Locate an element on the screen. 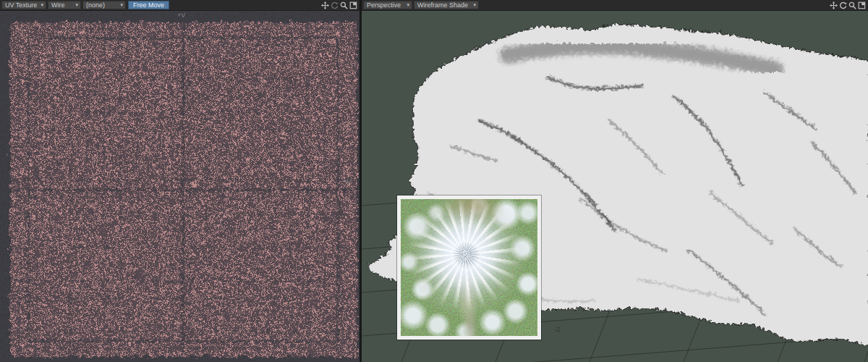 The image size is (868, 362). uv-shade-mode-label: Wire is located at coordinates (58, 5).